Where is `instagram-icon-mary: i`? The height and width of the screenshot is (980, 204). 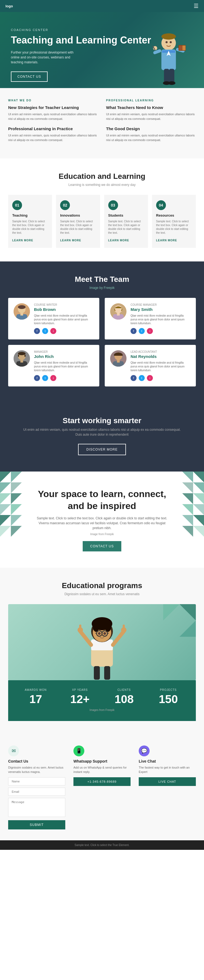 instagram-icon-mary: i is located at coordinates (150, 331).